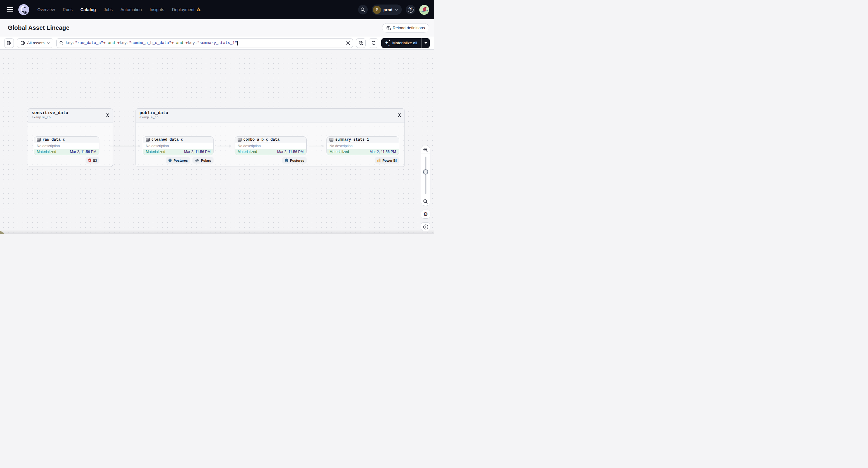  Describe the element at coordinates (46, 9) in the screenshot. I see `nav-item-overview: Overview` at that location.